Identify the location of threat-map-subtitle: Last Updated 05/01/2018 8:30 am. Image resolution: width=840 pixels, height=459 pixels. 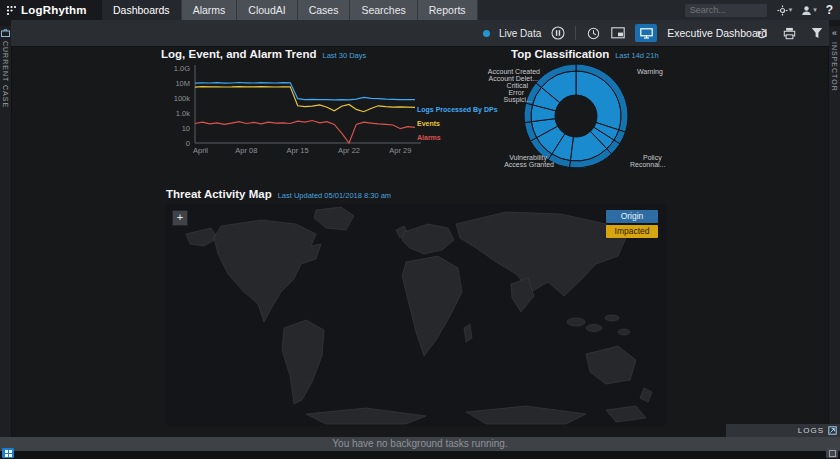
(334, 196).